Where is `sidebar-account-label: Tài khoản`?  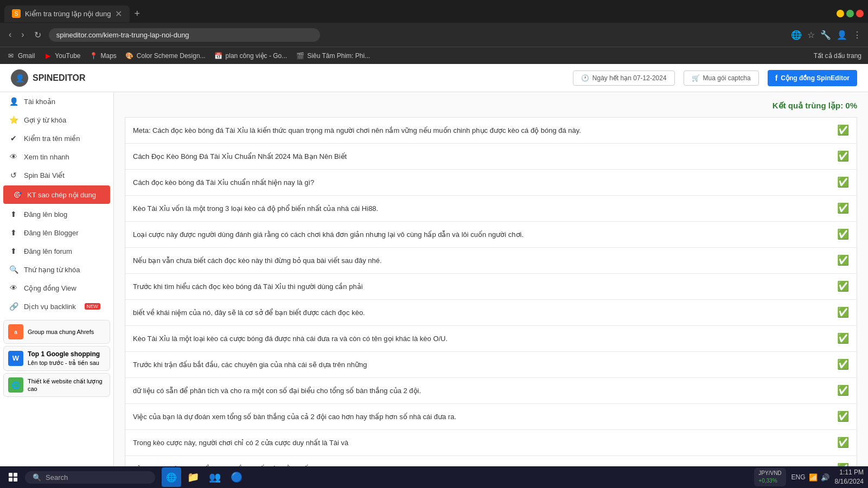
sidebar-account-label: Tài khoản is located at coordinates (40, 102).